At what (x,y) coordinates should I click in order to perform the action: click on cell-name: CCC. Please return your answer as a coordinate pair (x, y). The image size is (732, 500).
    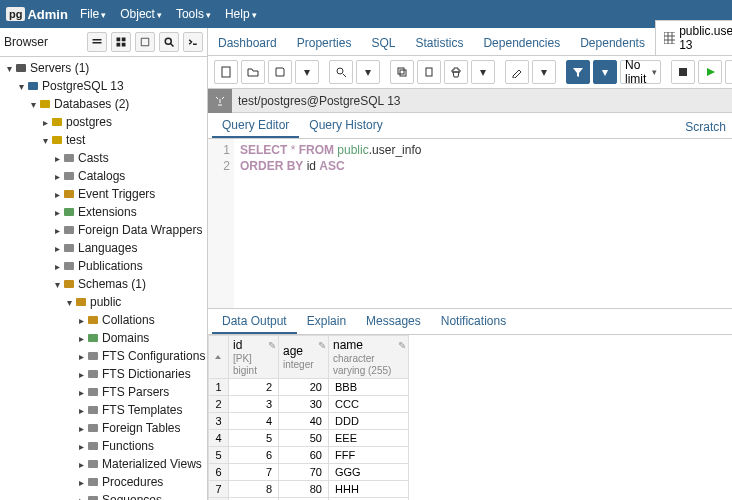
    Looking at the image, I should click on (369, 404).